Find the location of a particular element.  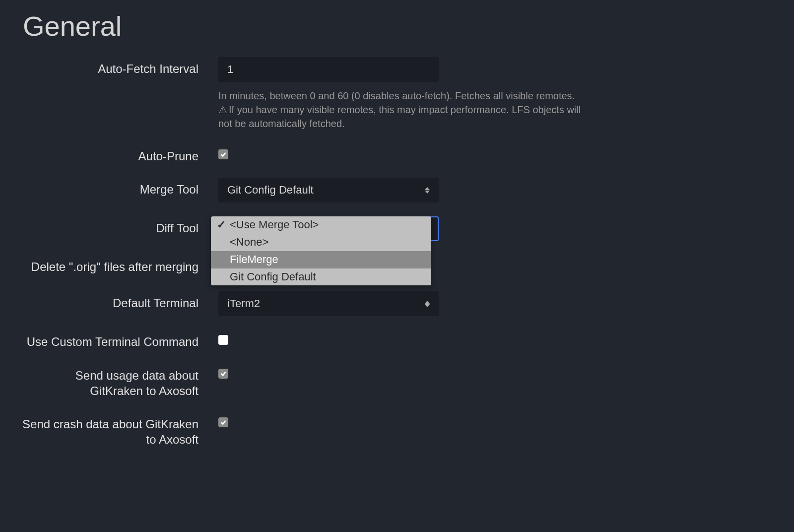

delete-orig-label: Delete ".orig" files after merging is located at coordinates (109, 265).